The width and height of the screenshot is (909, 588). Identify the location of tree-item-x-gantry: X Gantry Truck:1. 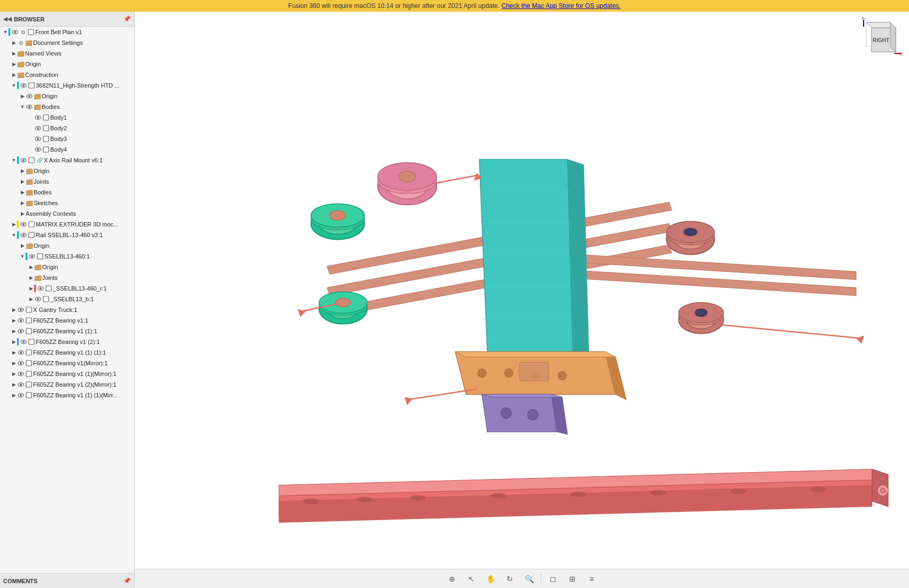
(67, 310).